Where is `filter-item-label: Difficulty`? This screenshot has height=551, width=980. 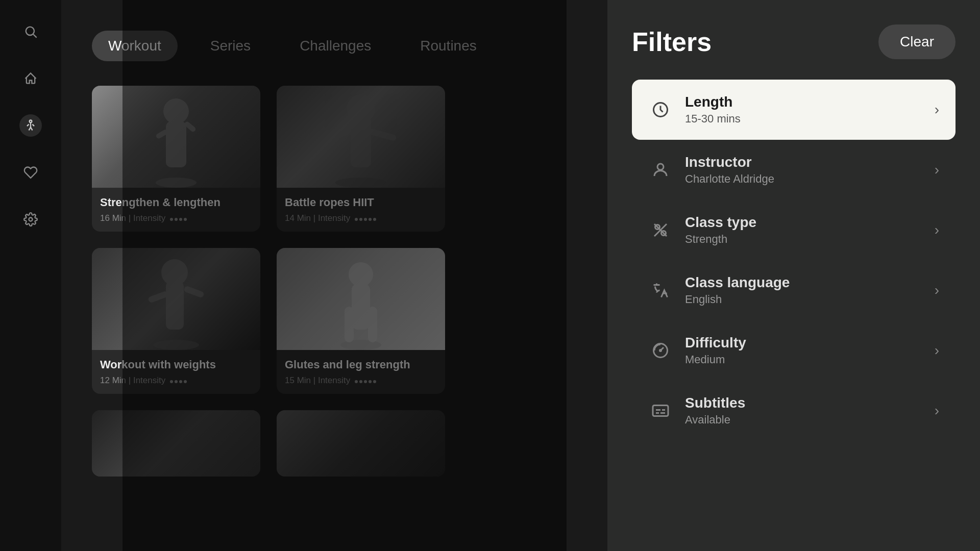
filter-item-label: Difficulty is located at coordinates (803, 343).